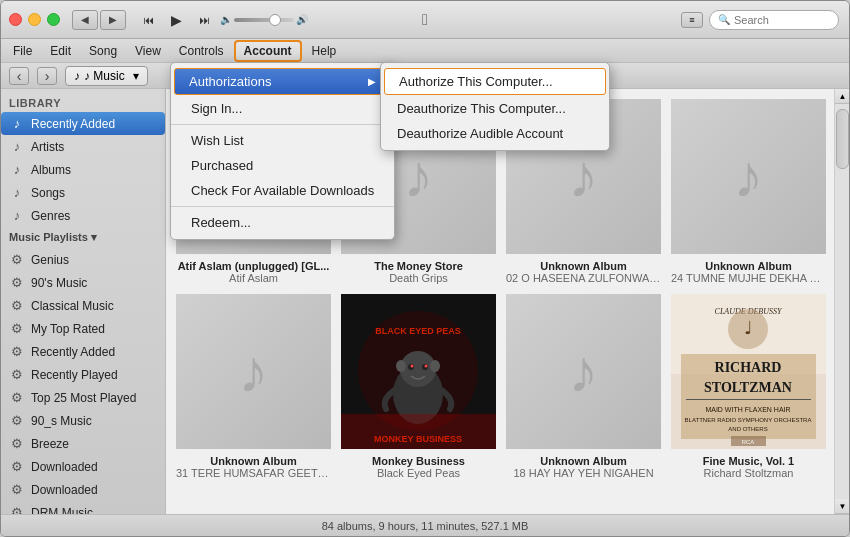 The image size is (850, 537). Describe the element at coordinates (51, 170) in the screenshot. I see `albums-label: Albums` at that location.